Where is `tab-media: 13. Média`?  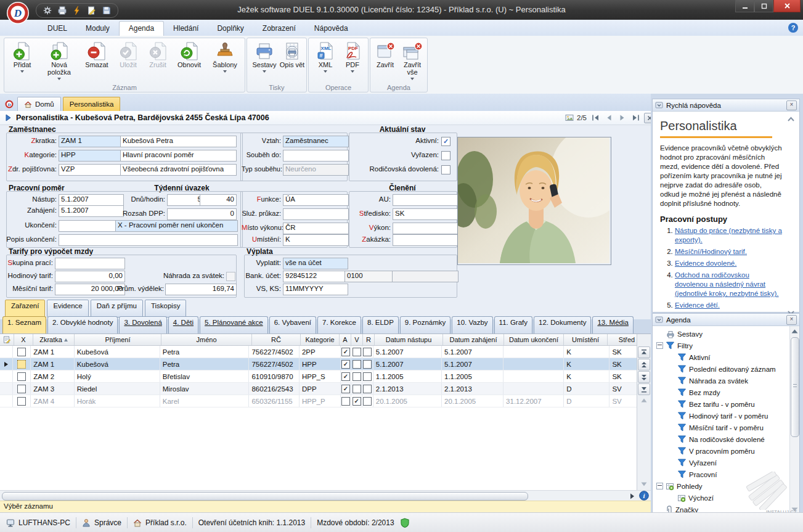
tab-media: 13. Média is located at coordinates (613, 325).